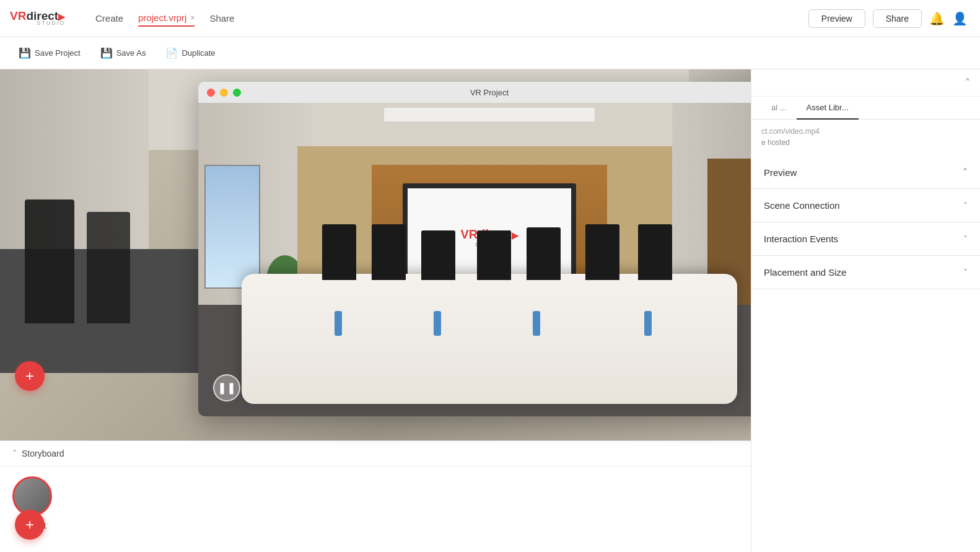 This screenshot has width=980, height=552. I want to click on save-project-icon: 💾, so click(25, 53).